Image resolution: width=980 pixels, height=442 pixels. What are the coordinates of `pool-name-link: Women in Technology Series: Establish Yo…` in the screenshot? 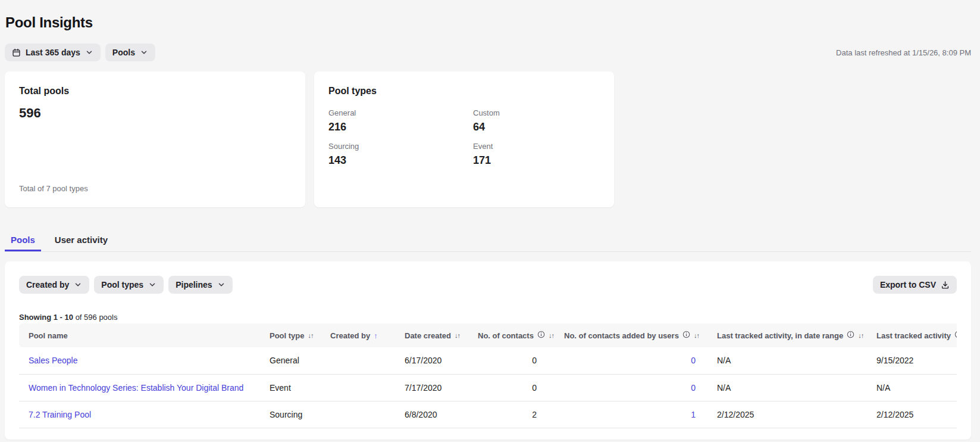 It's located at (136, 388).